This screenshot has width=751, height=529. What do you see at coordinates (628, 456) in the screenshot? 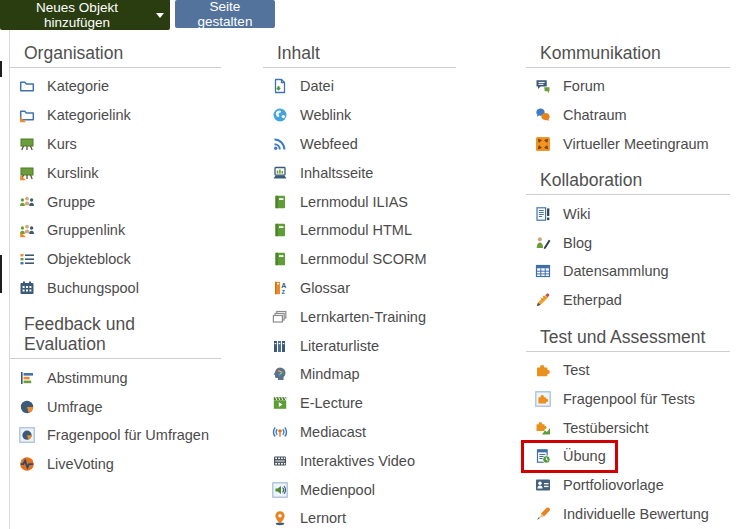
I see `menu-item-uebung: Übung` at bounding box center [628, 456].